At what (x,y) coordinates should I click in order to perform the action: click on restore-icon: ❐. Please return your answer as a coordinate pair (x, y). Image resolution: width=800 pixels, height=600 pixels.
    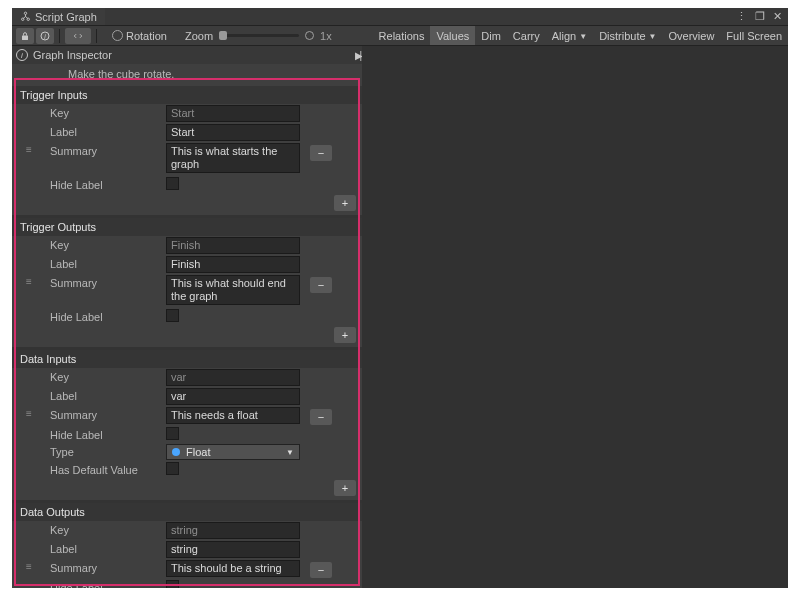
    Looking at the image, I should click on (760, 16).